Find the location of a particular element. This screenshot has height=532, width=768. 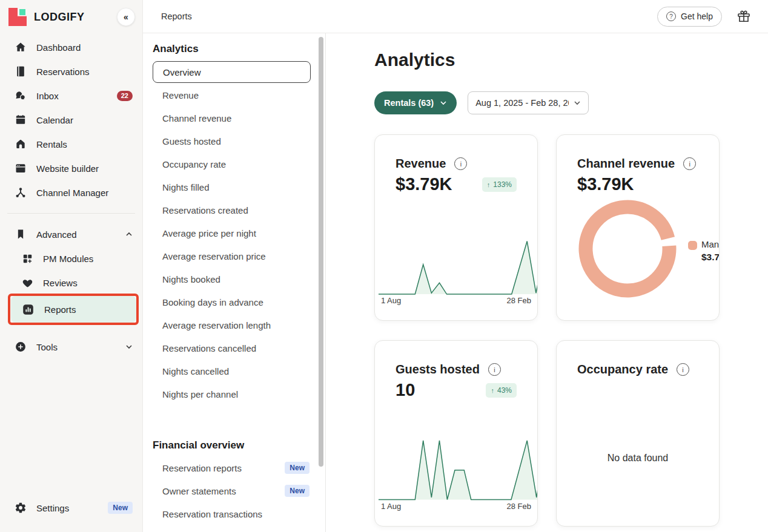

channel-revenue-donut-chart is located at coordinates (627, 249).